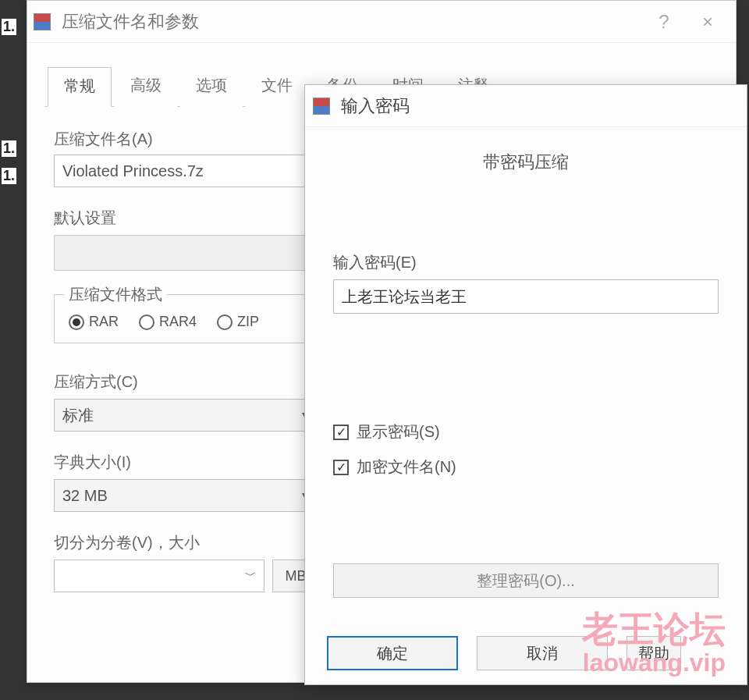  Describe the element at coordinates (159, 576) in the screenshot. I see `split-size-combo: ﹀` at that location.